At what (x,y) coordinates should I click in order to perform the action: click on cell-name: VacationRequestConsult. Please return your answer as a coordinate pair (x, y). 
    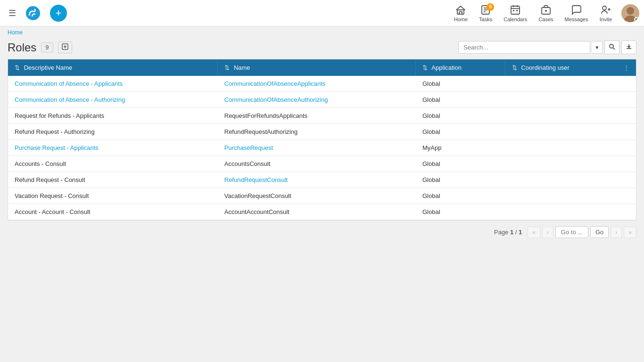
    Looking at the image, I should click on (317, 196).